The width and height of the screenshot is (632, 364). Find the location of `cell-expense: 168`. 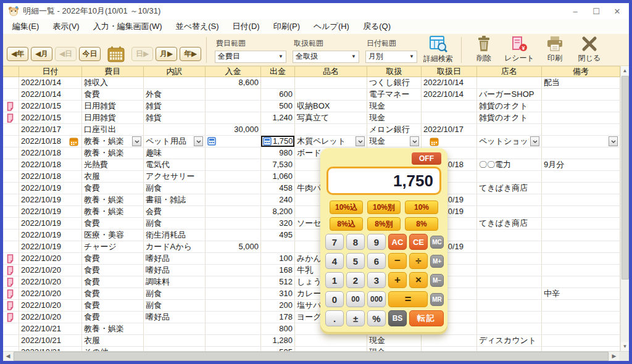

cell-expense: 168 is located at coordinates (278, 270).